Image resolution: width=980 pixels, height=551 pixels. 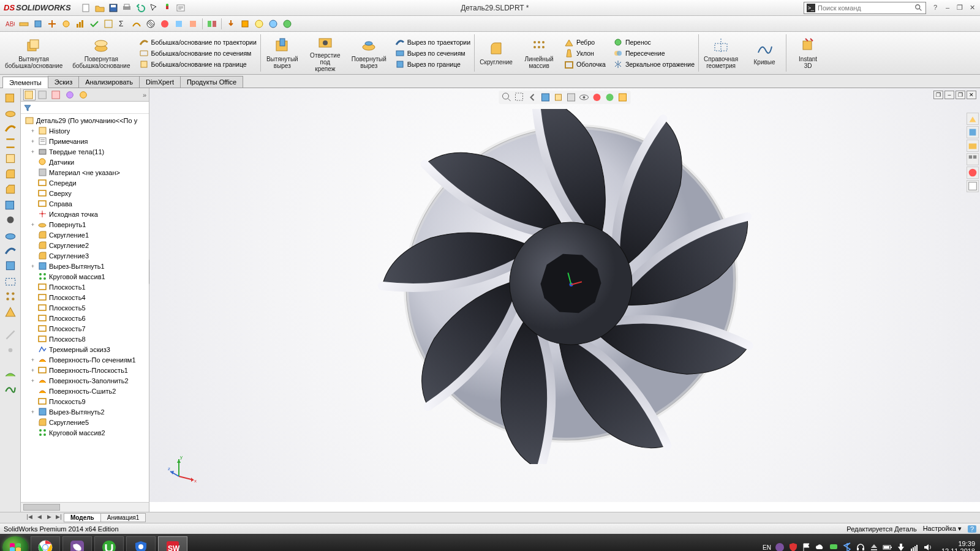 What do you see at coordinates (85, 381) in the screenshot?
I see `tree-item: +Поверхность-Заполнить2` at bounding box center [85, 381].